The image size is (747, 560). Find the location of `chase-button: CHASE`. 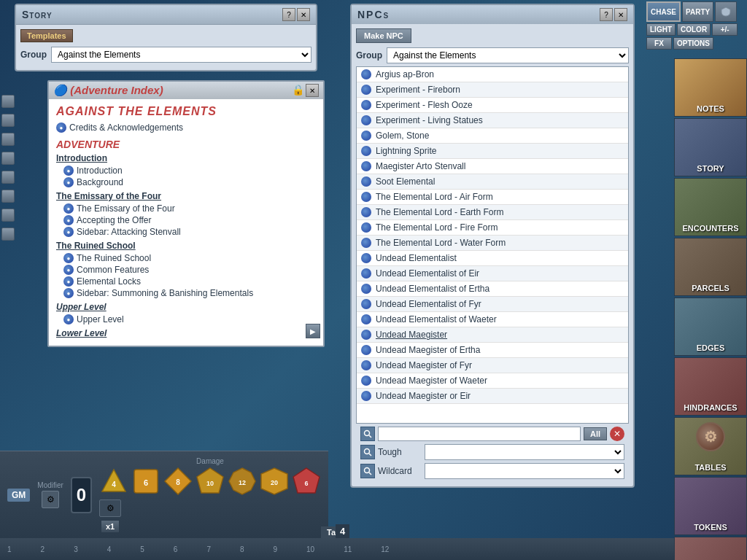

chase-button: CHASE is located at coordinates (664, 12).